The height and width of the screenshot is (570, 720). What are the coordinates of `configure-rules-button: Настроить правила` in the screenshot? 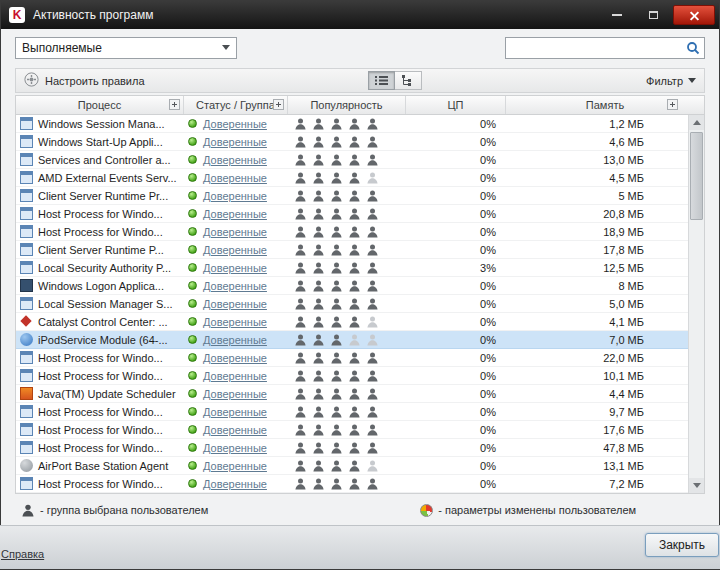 It's located at (84, 80).